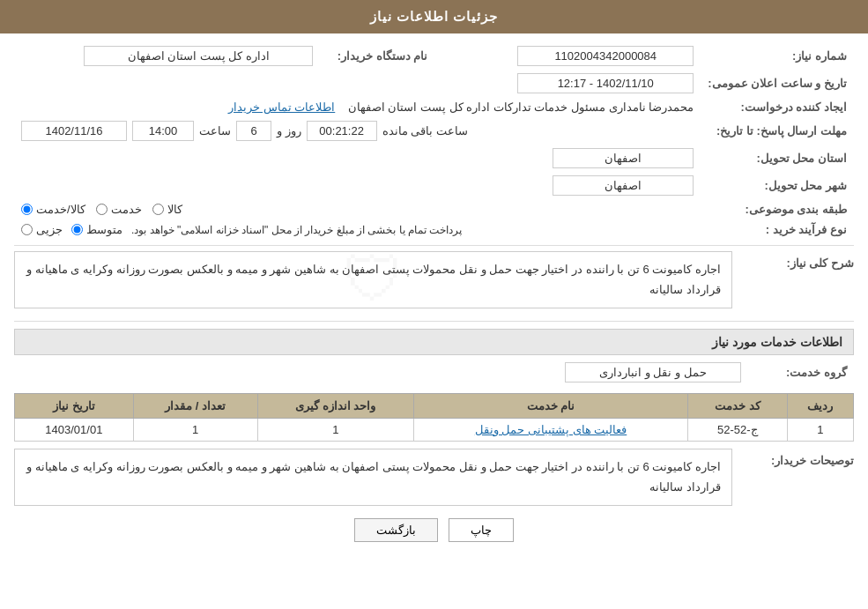 Image resolution: width=868 pixels, height=609 pixels. What do you see at coordinates (174, 210) in the screenshot?
I see `category-kala-label: کالا` at bounding box center [174, 210].